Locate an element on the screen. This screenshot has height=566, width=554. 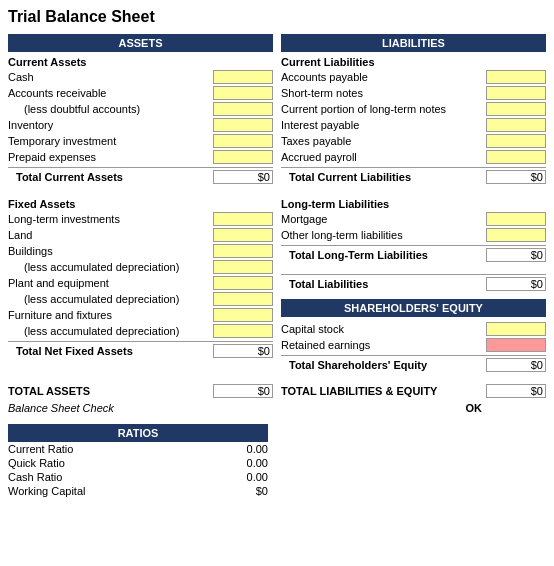
list-item: Plant and equipment is located at coordinates (140, 283).